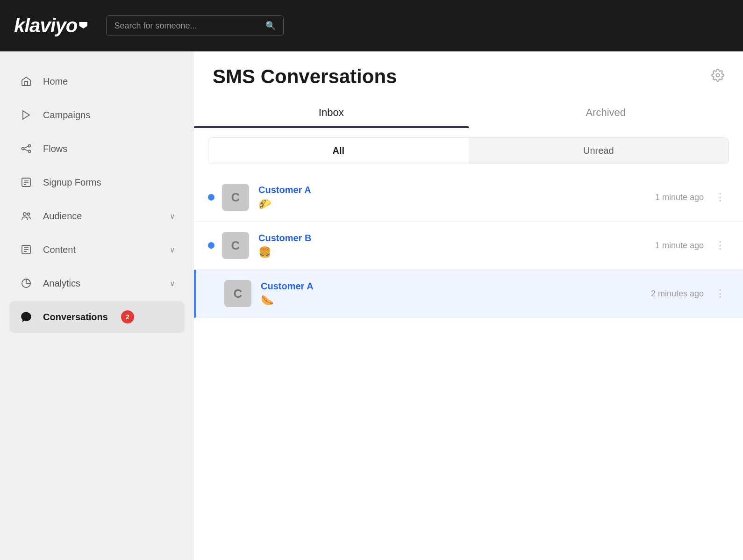 The width and height of the screenshot is (743, 560). I want to click on content-chevron: ∨, so click(172, 250).